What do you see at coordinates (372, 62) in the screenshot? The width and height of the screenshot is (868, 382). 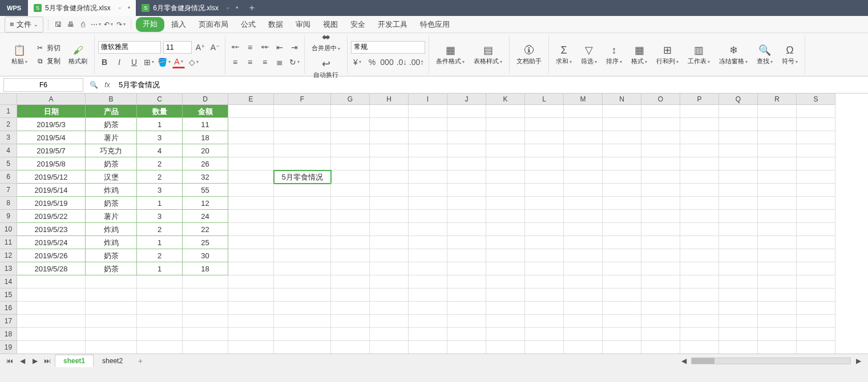 I see `percent-icon: %` at bounding box center [372, 62].